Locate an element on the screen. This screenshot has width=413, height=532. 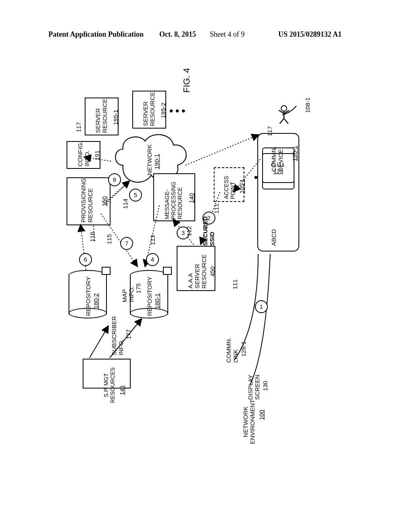
srv1-label: SERVER RESOURCE is located at coordinates (101, 116).